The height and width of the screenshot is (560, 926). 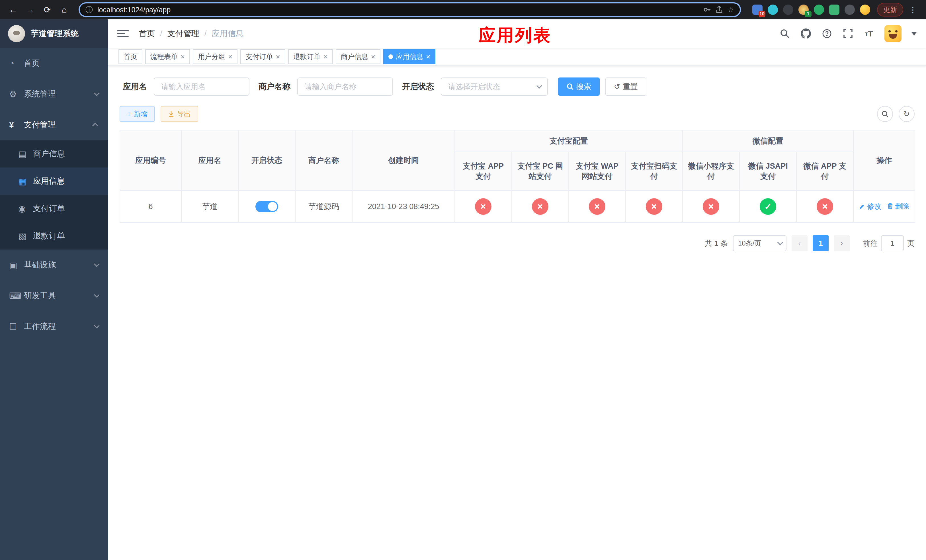 What do you see at coordinates (345, 86) in the screenshot?
I see `merchant-name-input` at bounding box center [345, 86].